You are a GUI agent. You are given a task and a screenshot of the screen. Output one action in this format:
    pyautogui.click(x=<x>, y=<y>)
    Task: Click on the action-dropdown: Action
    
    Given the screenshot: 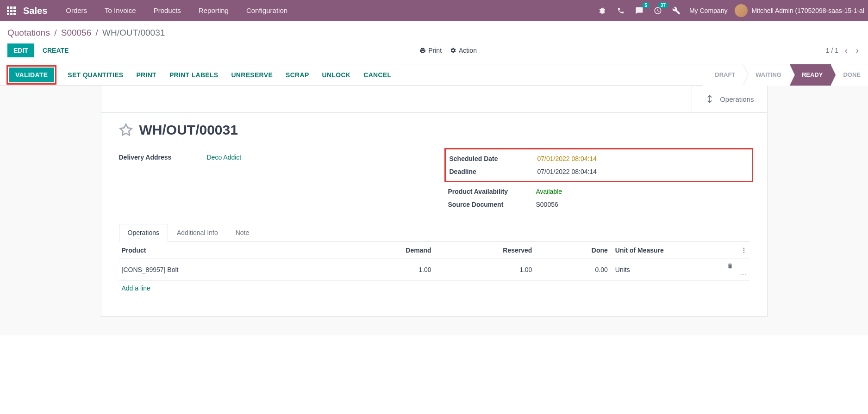 What is the action you would take?
    pyautogui.click(x=463, y=50)
    